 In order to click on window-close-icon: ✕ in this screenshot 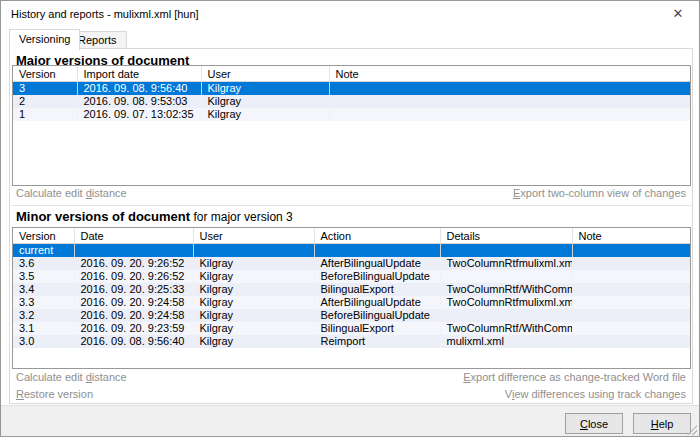, I will do `click(678, 14)`.